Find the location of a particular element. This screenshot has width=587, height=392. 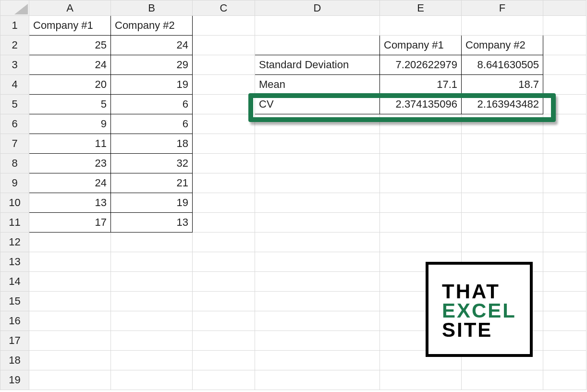

cell-E3: 7.202622979 is located at coordinates (421, 65).